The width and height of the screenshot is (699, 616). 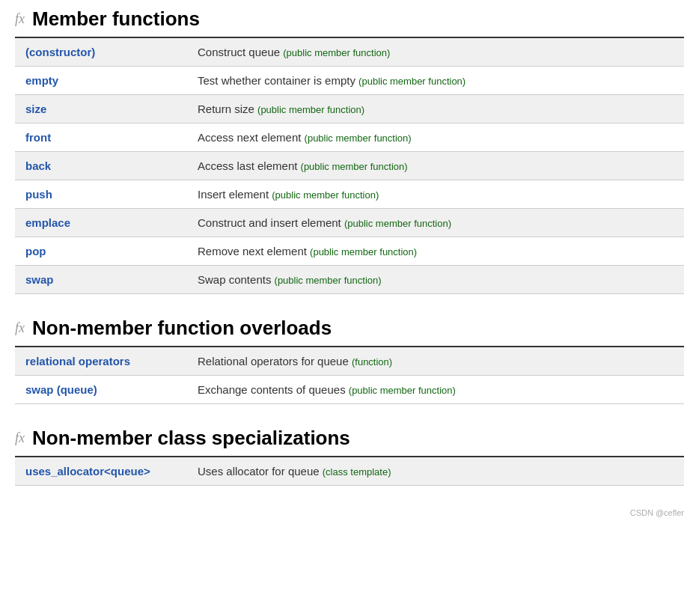 I want to click on description-cell: Exchange contents of queues (public memb…, so click(x=436, y=390).